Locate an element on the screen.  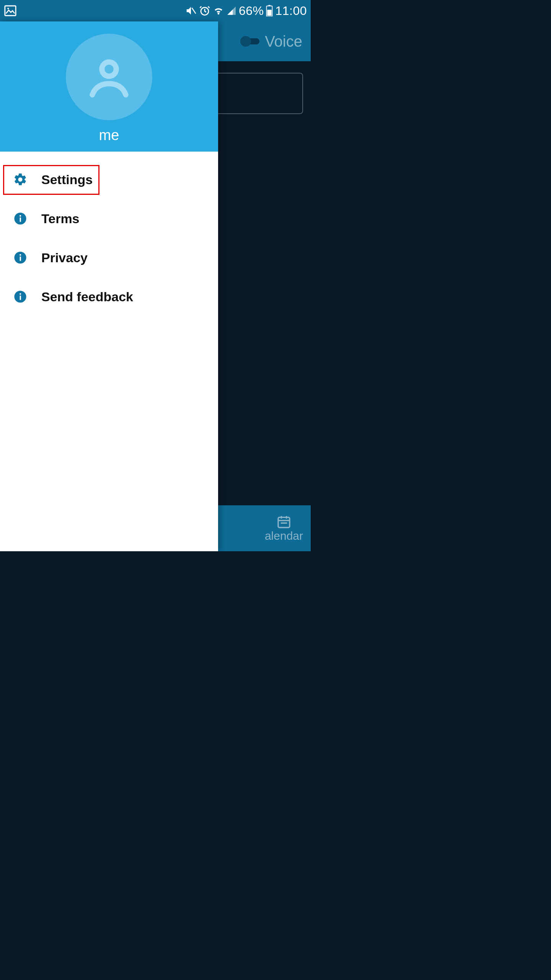
mute-vibrate-icon is located at coordinates (191, 11).